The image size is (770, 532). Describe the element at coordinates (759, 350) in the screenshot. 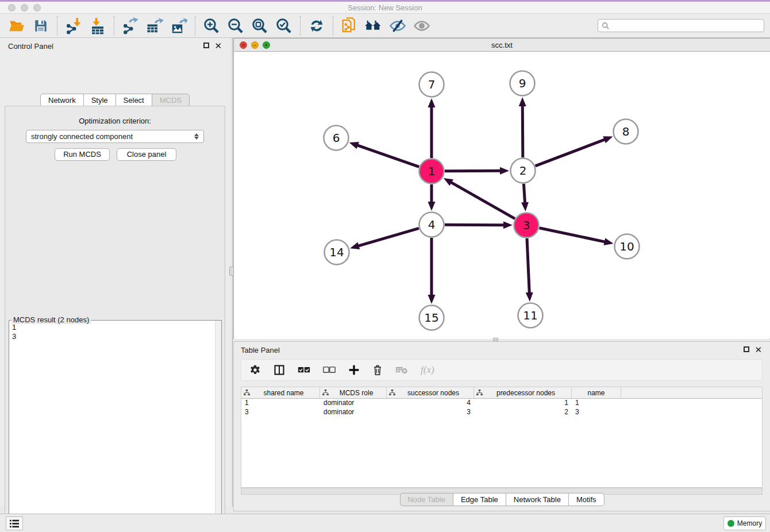

I see `close-table-panel-icon: ✕` at that location.